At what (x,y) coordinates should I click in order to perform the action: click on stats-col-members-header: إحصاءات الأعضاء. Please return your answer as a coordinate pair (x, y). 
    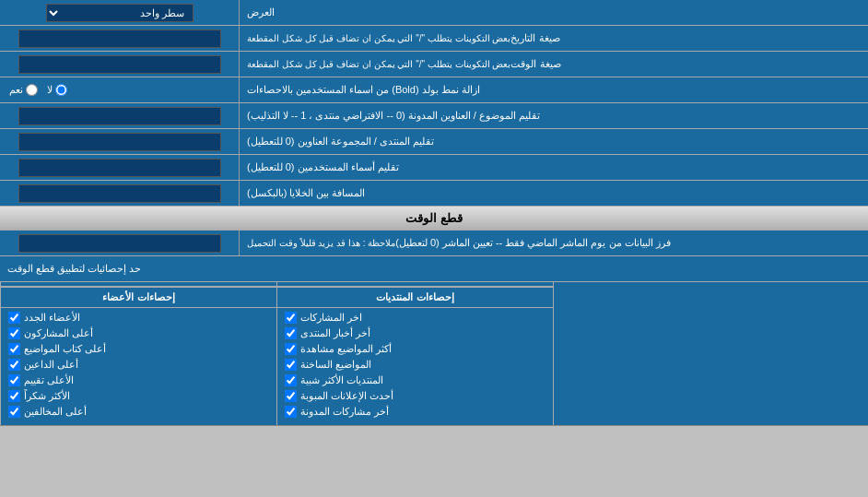
    Looking at the image, I should click on (138, 297).